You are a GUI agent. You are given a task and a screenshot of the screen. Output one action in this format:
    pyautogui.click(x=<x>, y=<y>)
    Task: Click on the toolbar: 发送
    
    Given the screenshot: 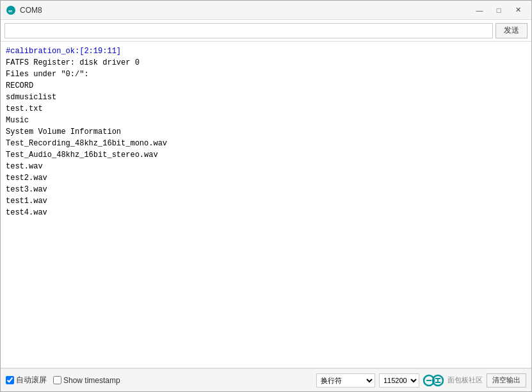 What is the action you would take?
    pyautogui.click(x=266, y=31)
    